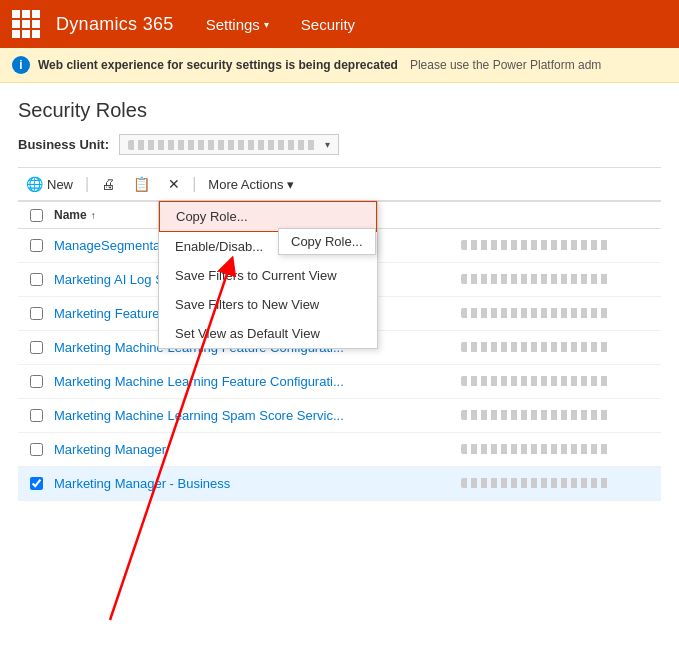  I want to click on settings-chevron-icon: ▾, so click(266, 24).